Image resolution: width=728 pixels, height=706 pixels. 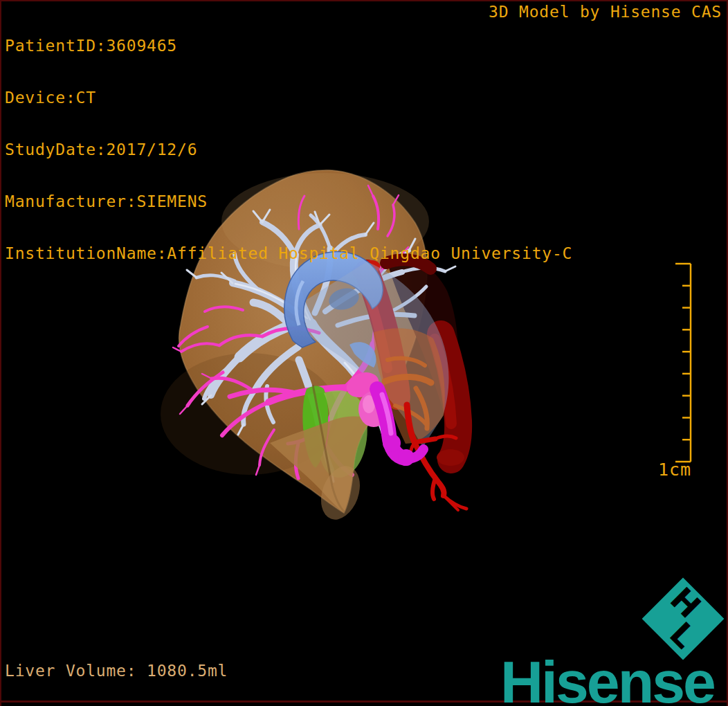 I want to click on view-title: 3D Model by Hisense CAS, so click(x=605, y=12).